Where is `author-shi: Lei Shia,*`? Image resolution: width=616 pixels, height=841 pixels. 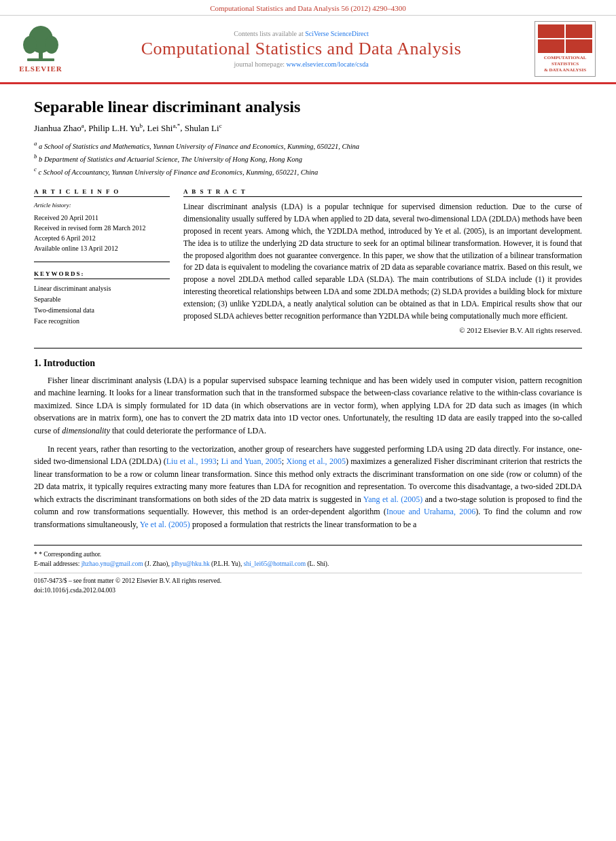 author-shi: Lei Shia,* is located at coordinates (164, 128).